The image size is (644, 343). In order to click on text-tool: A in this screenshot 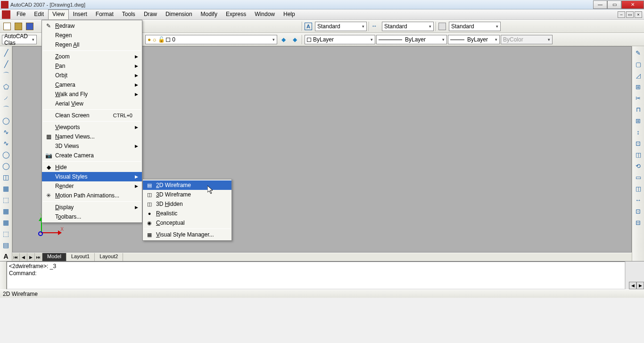, I will do `click(6, 256)`.